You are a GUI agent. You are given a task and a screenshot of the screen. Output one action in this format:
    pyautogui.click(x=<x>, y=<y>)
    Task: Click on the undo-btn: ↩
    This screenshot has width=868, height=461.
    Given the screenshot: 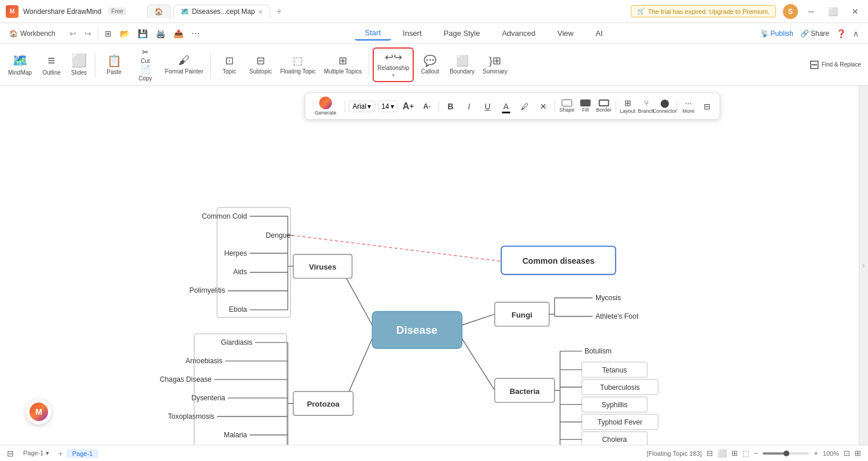 What is the action you would take?
    pyautogui.click(x=73, y=34)
    